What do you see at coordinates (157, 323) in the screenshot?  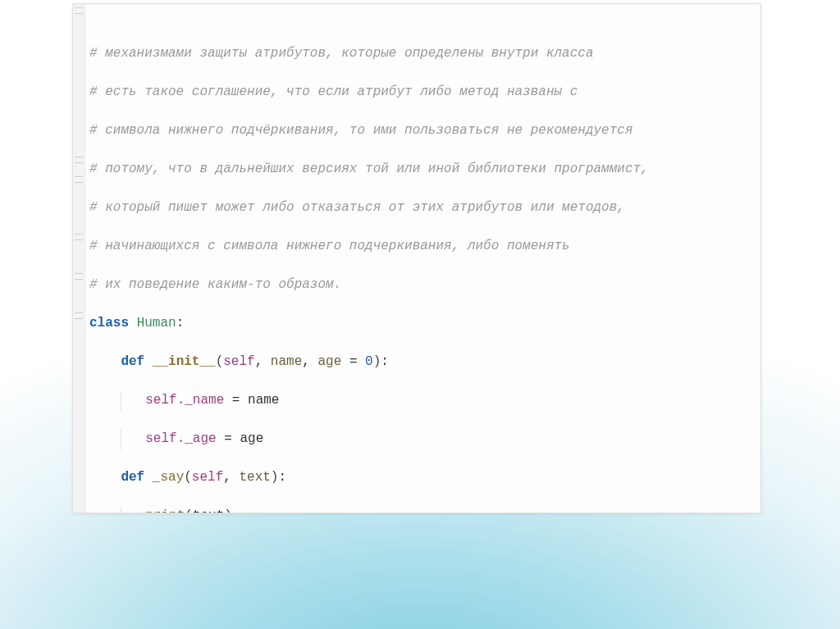 I see `class-name: Human` at bounding box center [157, 323].